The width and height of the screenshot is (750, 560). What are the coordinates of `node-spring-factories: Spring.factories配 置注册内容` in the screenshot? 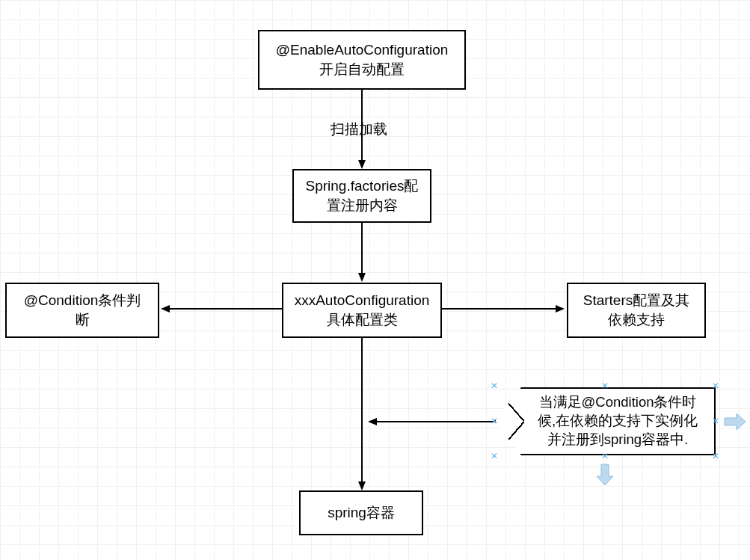 It's located at (362, 196).